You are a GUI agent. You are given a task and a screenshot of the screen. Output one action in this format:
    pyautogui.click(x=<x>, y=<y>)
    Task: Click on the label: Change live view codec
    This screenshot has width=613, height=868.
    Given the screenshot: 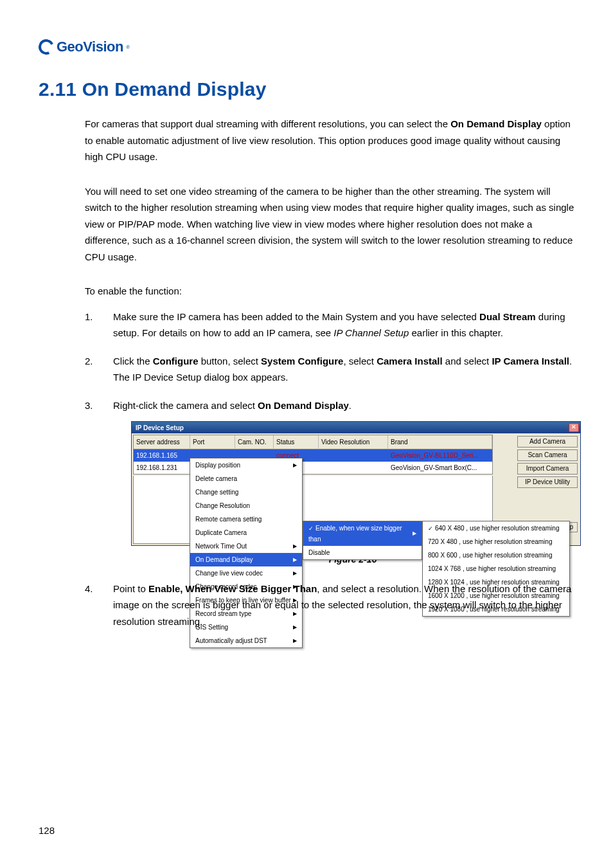 What is the action you would take?
    pyautogui.click(x=229, y=574)
    